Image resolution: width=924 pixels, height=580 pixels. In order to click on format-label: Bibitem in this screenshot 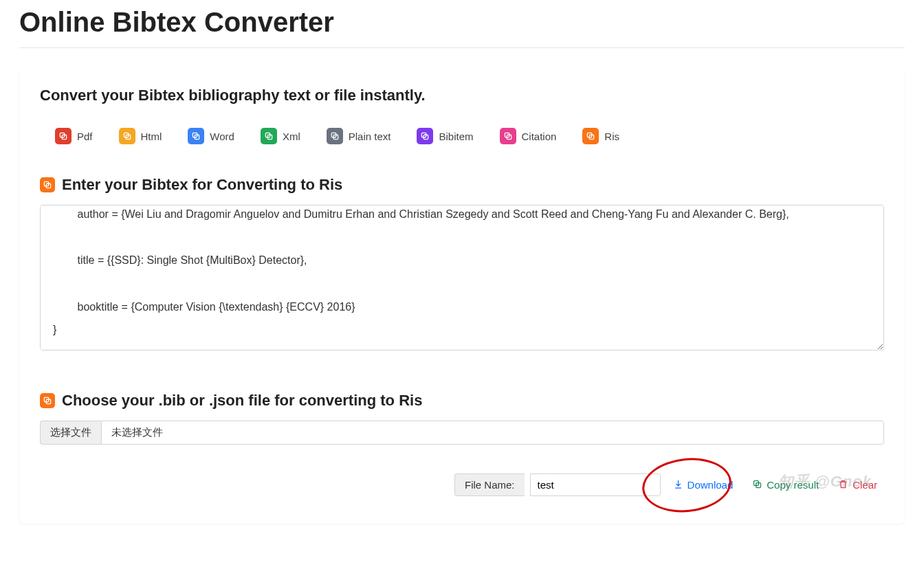, I will do `click(456, 136)`.